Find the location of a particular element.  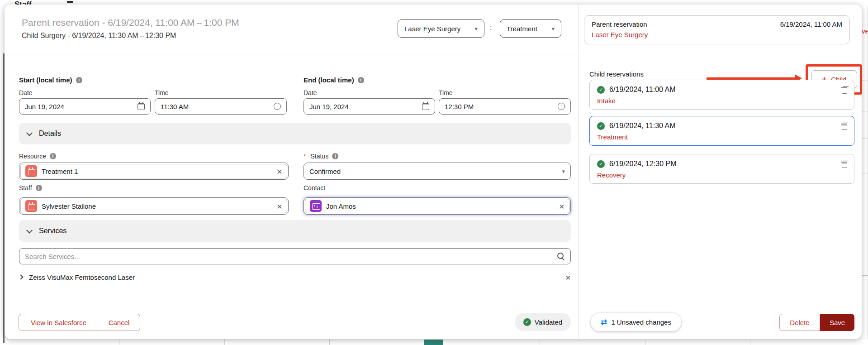

search-services-field is located at coordinates (295, 256).